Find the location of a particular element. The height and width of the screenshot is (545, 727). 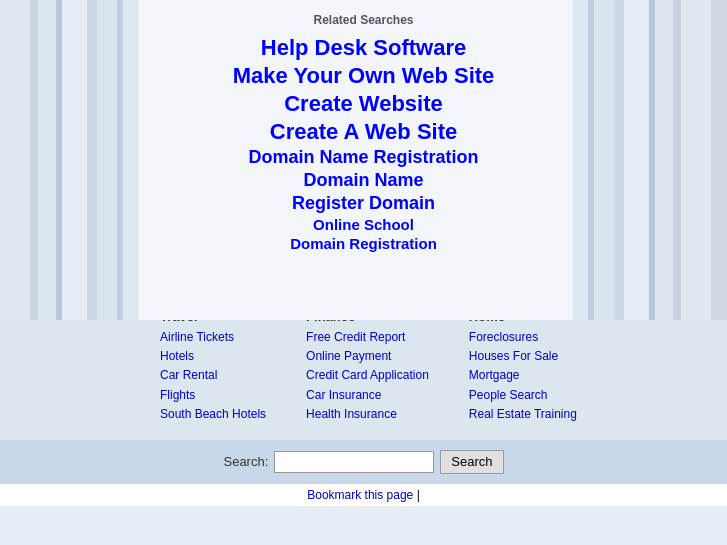

search-label: Search: is located at coordinates (246, 462).